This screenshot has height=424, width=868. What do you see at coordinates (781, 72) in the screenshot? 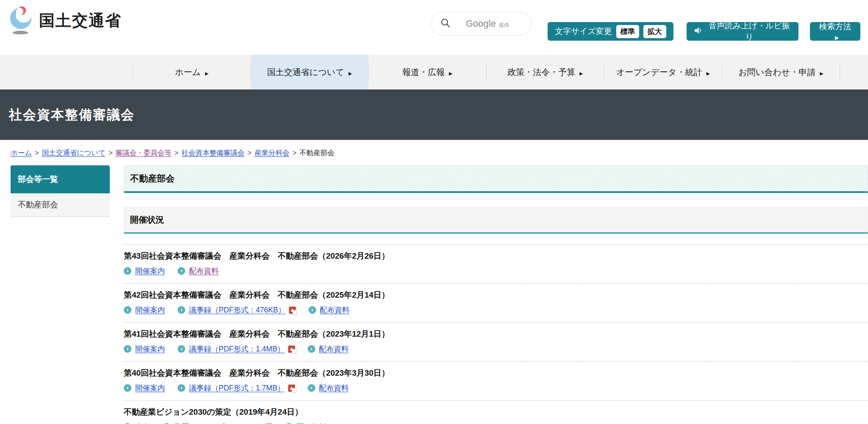
I see `nav-item-contact: お問い合わせ・申請` at bounding box center [781, 72].